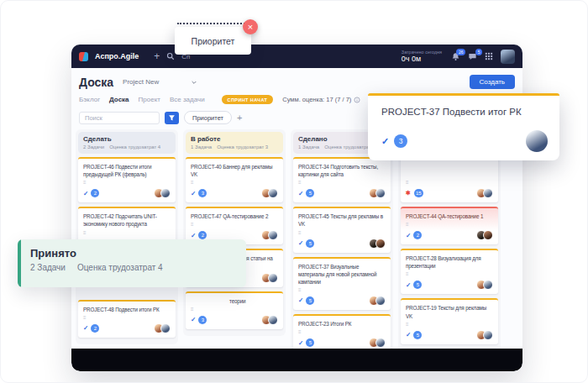  I want to click on task-card: теории ≡ ✓ 3, so click(234, 311).